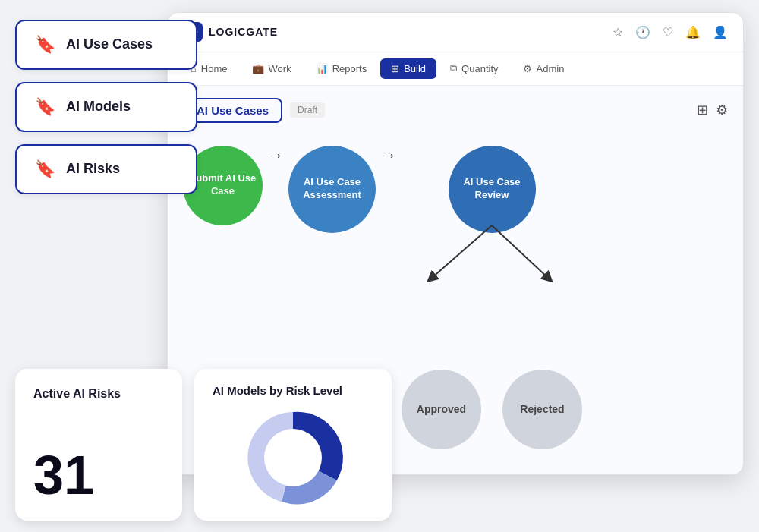 The width and height of the screenshot is (759, 532). Describe the element at coordinates (106, 169) in the screenshot. I see `nav-card-ai-risks: 🔖 AI Risks` at that location.